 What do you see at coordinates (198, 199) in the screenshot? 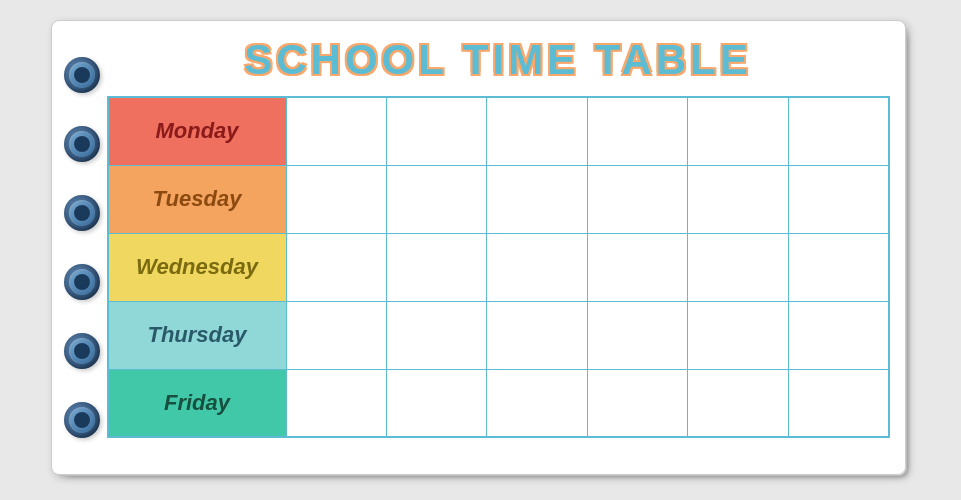
I see `day-tuesday: Tuesday` at bounding box center [198, 199].